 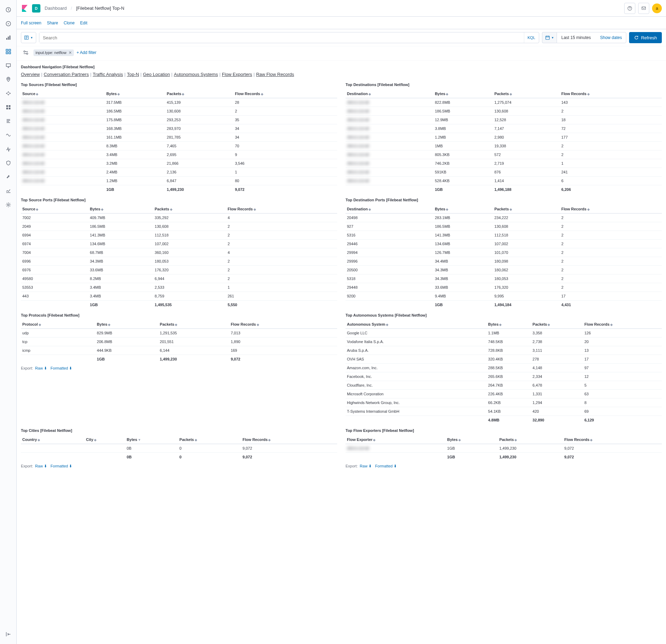 What do you see at coordinates (8, 121) in the screenshot?
I see `nav-logs-icon` at bounding box center [8, 121].